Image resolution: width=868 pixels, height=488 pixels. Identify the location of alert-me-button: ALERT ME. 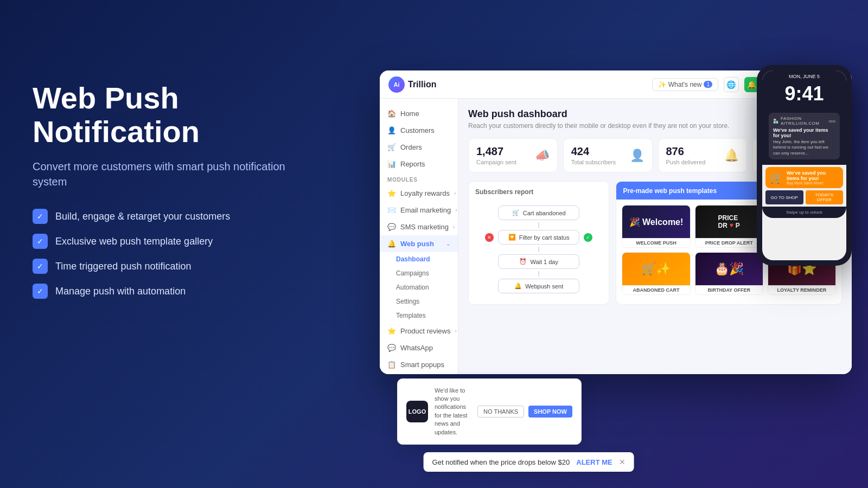
(594, 462).